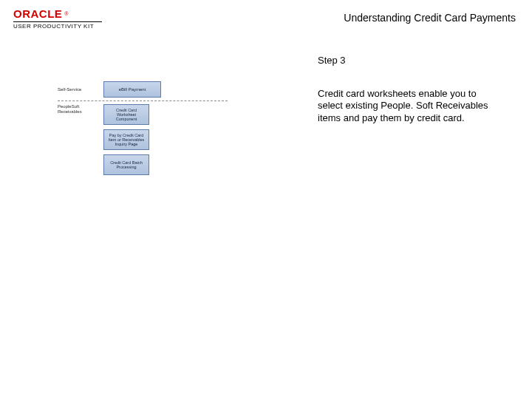 The height and width of the screenshot is (399, 532). I want to click on box-pay-by-credit-card: Pay by Credit Card Item or Receivables I…, so click(126, 140).